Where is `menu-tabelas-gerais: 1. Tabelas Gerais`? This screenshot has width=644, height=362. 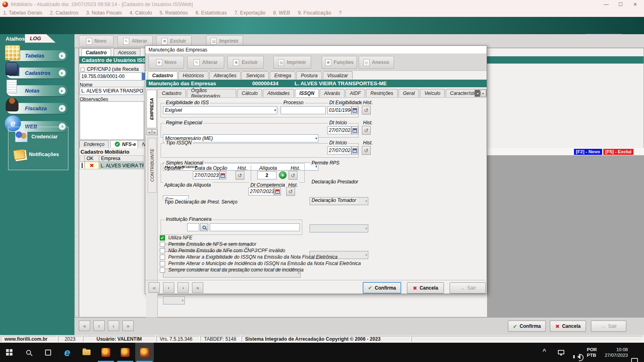
menu-tabelas-gerais: 1. Tabelas Gerais is located at coordinates (23, 13).